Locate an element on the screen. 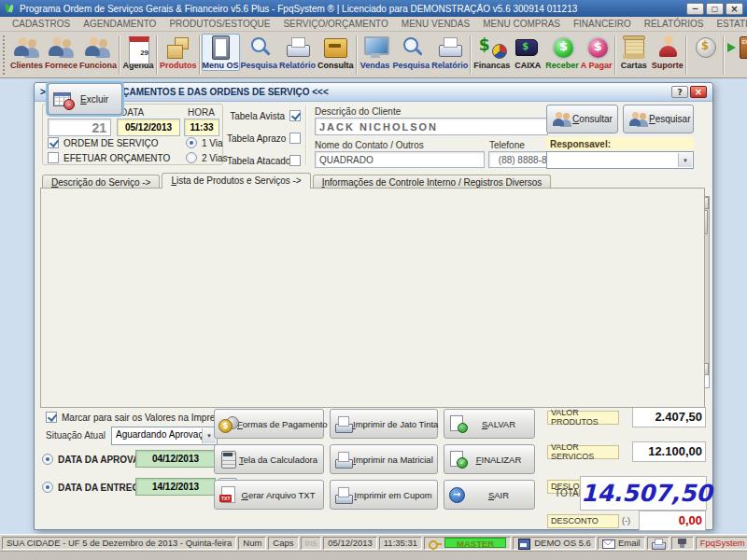 The image size is (747, 560). pesquisar-button: Pesquisar is located at coordinates (658, 119).